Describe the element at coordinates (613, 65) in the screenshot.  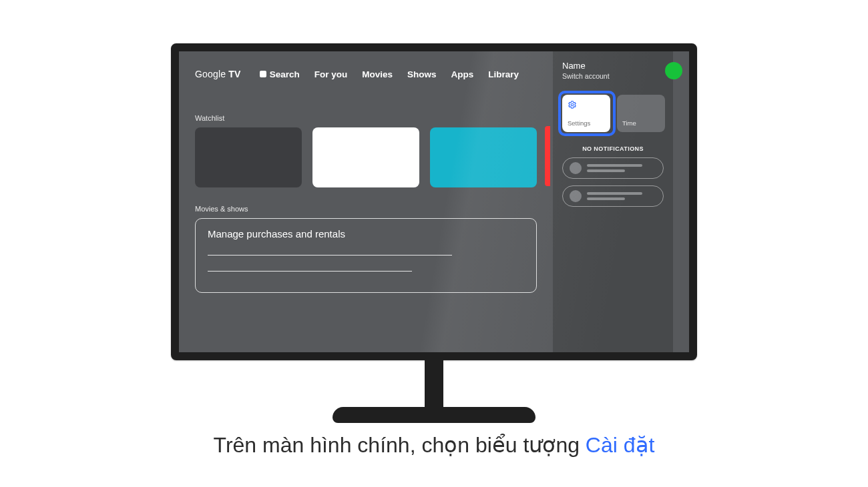
I see `account-name: Name` at that location.